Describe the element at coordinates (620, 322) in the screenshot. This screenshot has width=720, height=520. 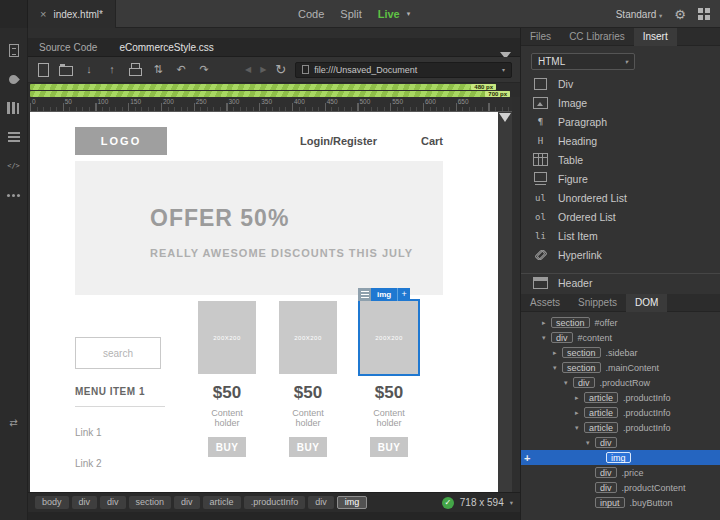
I see `dom-tree-row: ▸ section #offer` at that location.